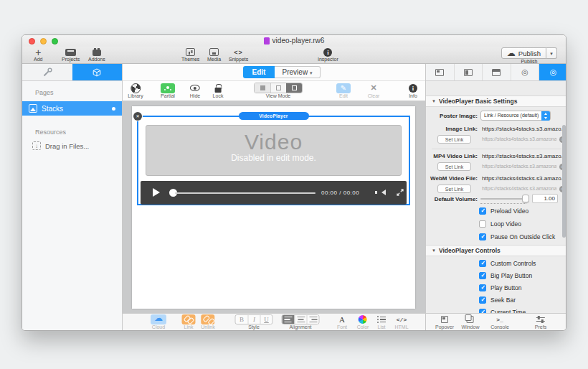 The height and width of the screenshot is (369, 588). What do you see at coordinates (301, 319) in the screenshot?
I see `align-center-button` at bounding box center [301, 319].